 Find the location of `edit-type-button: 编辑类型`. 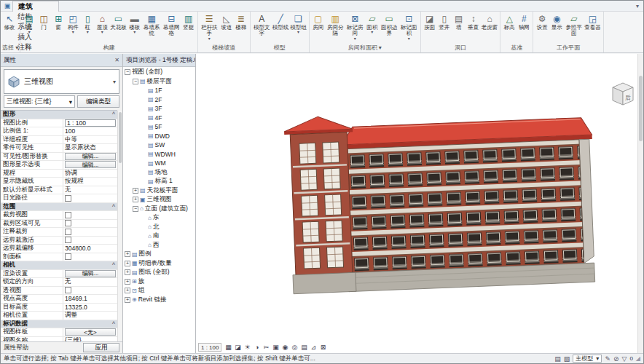

edit-type-button: 编辑类型 is located at coordinates (98, 102).